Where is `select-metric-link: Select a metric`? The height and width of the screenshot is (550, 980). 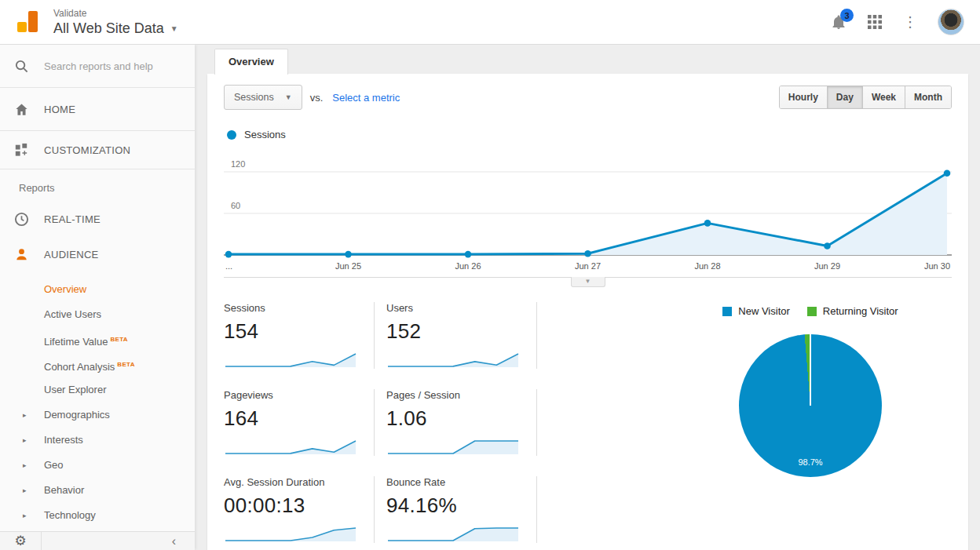 select-metric-link: Select a metric is located at coordinates (366, 97).